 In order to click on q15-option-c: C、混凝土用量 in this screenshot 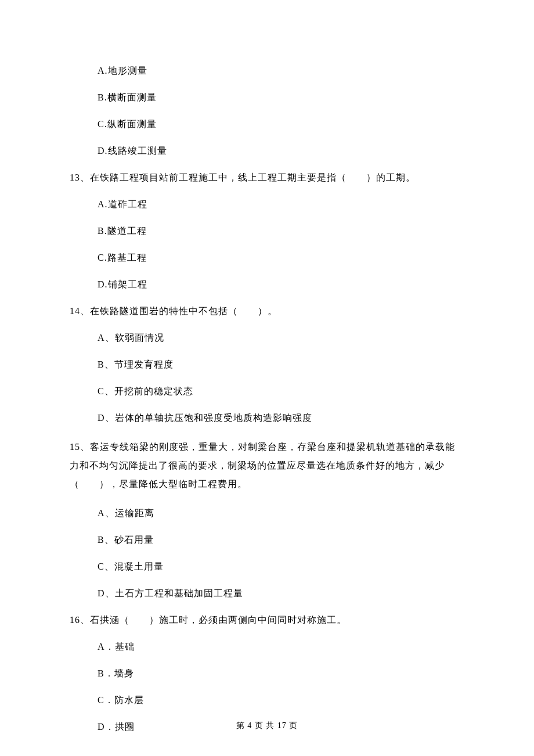, I will do `click(281, 567)`.